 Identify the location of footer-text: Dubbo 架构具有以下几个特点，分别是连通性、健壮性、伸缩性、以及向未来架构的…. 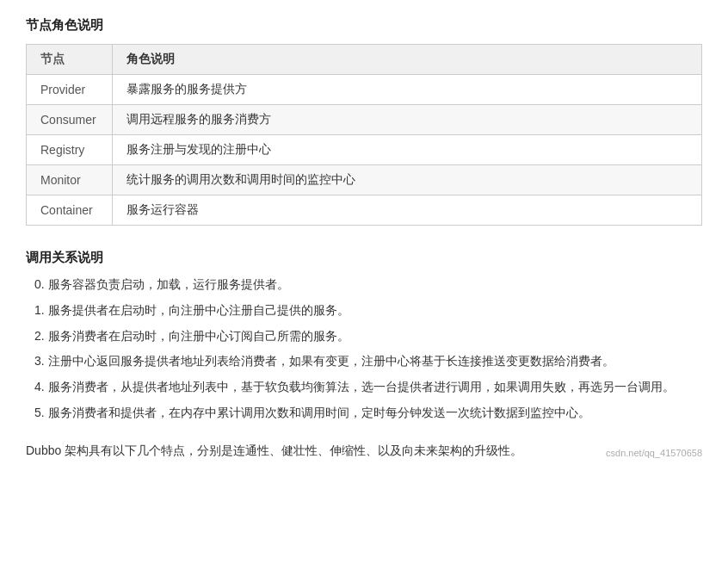
(274, 450).